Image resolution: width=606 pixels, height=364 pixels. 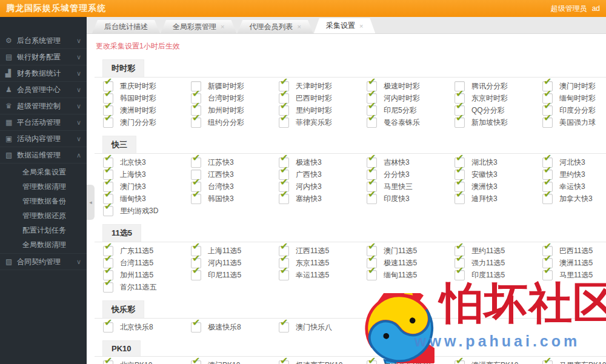 What do you see at coordinates (322, 187) in the screenshot?
I see `lottery-checkbox-item: ✔河内快3` at bounding box center [322, 187].